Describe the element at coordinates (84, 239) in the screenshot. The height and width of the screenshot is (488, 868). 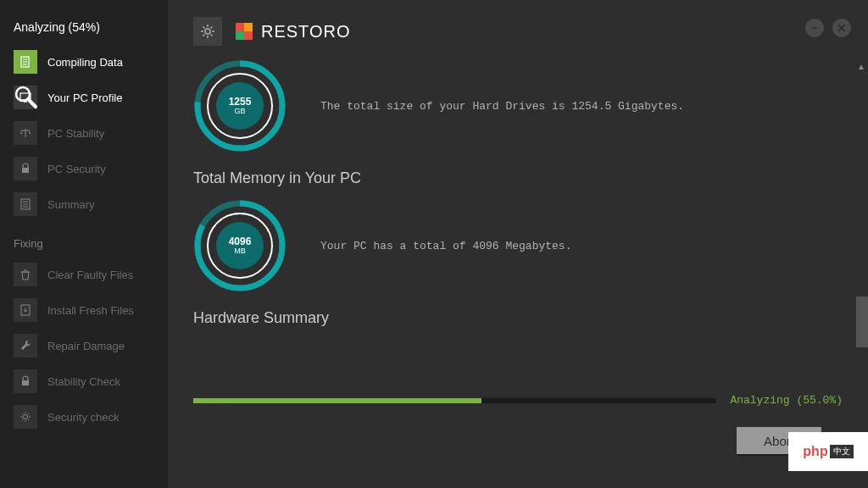
I see `fixing-label: Fixing` at that location.